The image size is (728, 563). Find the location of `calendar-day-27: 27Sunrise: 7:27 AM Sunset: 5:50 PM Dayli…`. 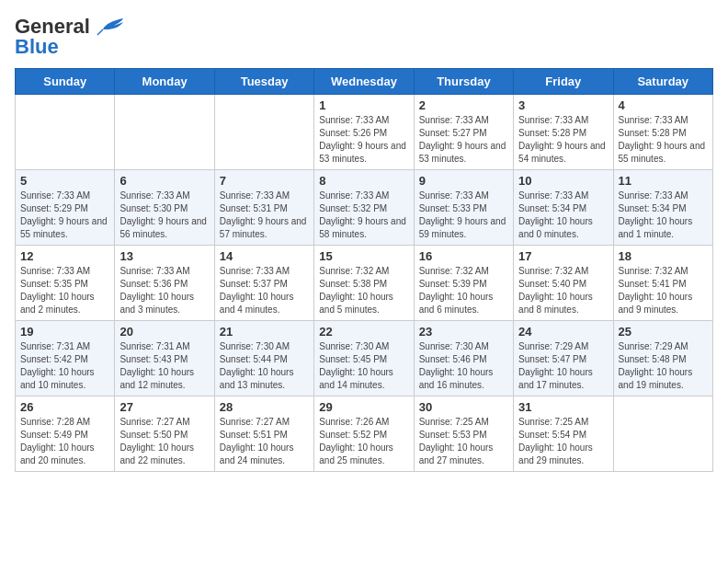

calendar-day-27: 27Sunrise: 7:27 AM Sunset: 5:50 PM Dayli… is located at coordinates (165, 434).